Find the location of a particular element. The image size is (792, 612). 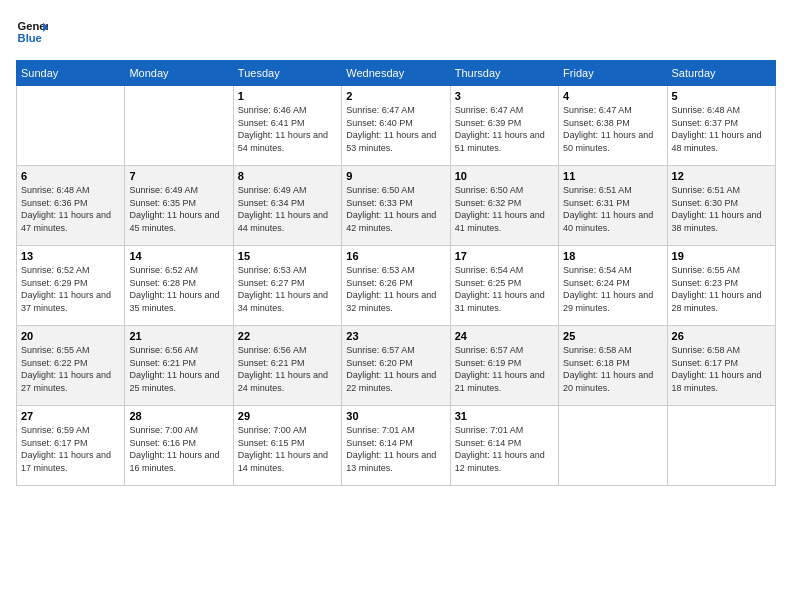

calendar-day-cell: 31Sunrise: 7:01 AM Sunset: 6:14 PM Dayli… is located at coordinates (504, 446).